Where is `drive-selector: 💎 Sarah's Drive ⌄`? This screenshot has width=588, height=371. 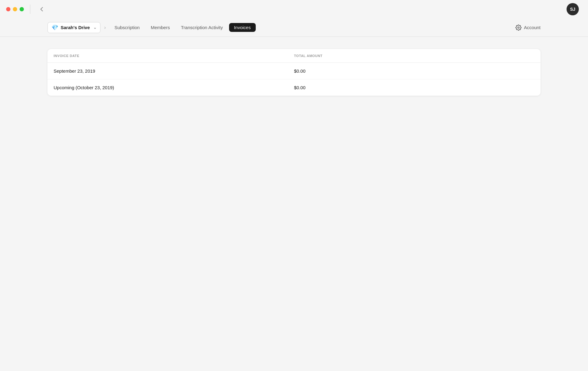 drive-selector: 💎 Sarah's Drive ⌄ is located at coordinates (74, 28).